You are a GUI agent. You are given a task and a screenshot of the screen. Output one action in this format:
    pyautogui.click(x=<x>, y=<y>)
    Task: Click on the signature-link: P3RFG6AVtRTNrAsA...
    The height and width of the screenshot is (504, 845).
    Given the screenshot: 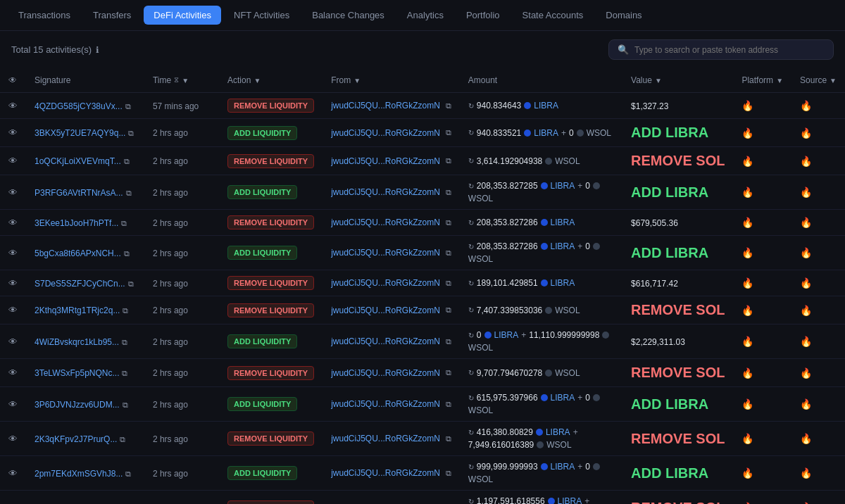 What is the action you would take?
    pyautogui.click(x=79, y=193)
    